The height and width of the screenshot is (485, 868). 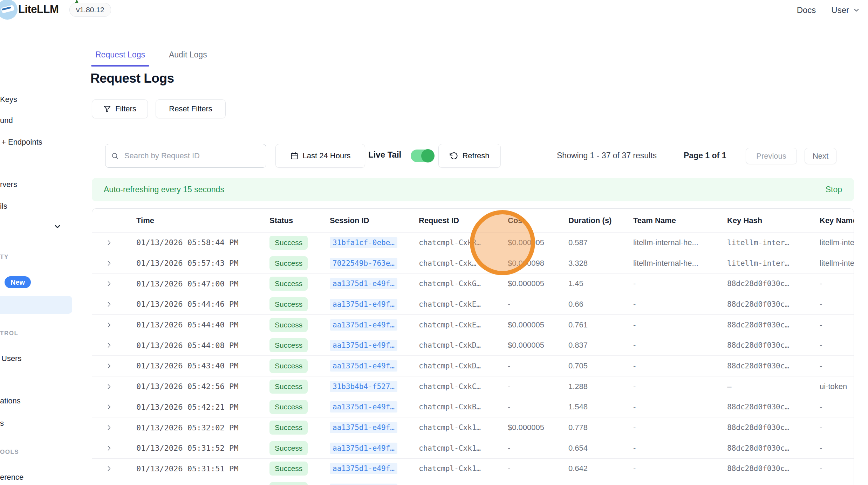 What do you see at coordinates (538, 263) in the screenshot?
I see `cost-cell: $0.000098` at bounding box center [538, 263].